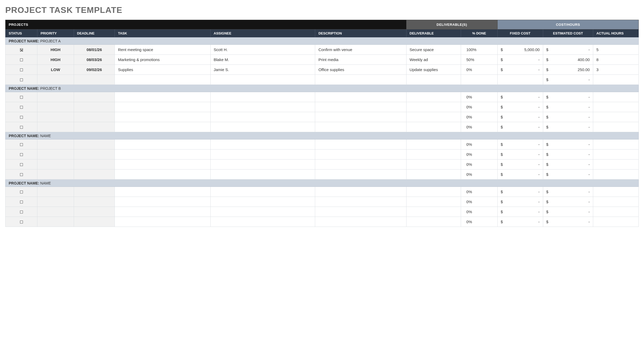 This screenshot has width=644, height=359. Describe the element at coordinates (263, 70) in the screenshot. I see `assignee-cell: Jamie S.` at that location.